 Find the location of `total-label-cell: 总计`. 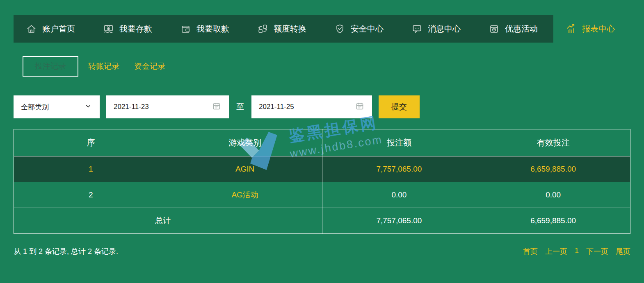

total-label-cell: 总计 is located at coordinates (168, 221).